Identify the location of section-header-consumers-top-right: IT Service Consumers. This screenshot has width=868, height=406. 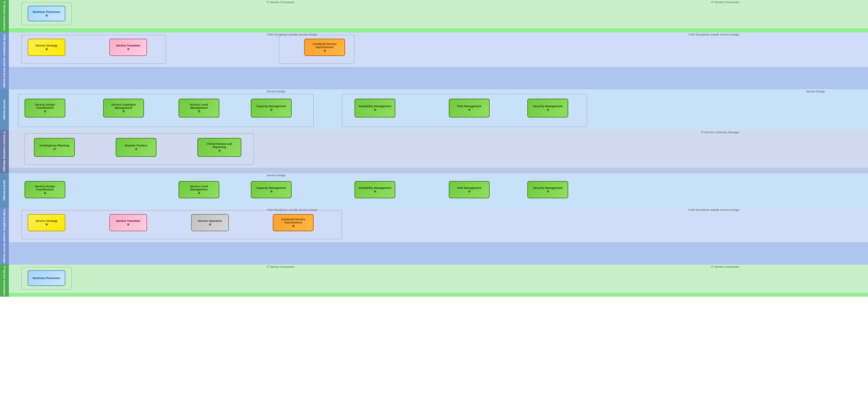
(725, 2).